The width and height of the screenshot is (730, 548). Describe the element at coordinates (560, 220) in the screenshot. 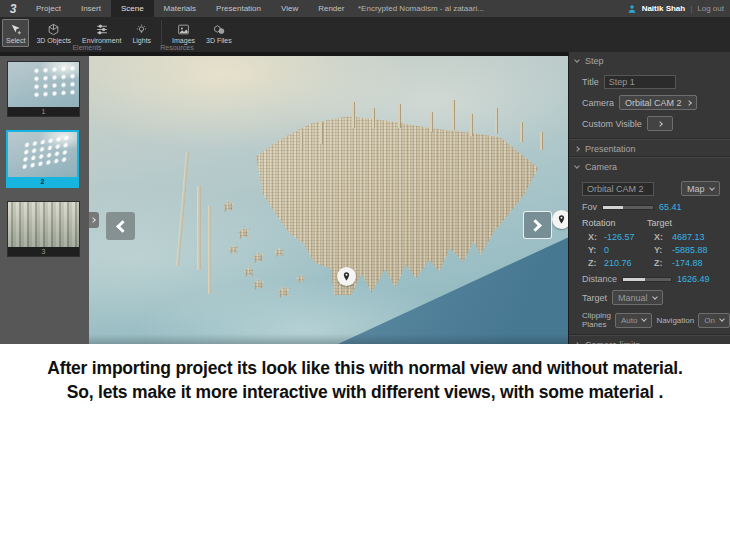

I see `camera-step-marker-edge` at that location.